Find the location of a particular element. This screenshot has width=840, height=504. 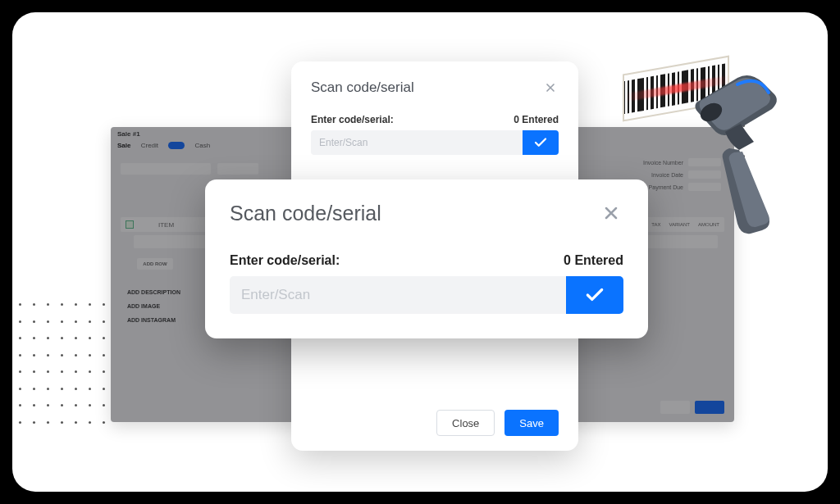

select-all-checkbox is located at coordinates (130, 225).